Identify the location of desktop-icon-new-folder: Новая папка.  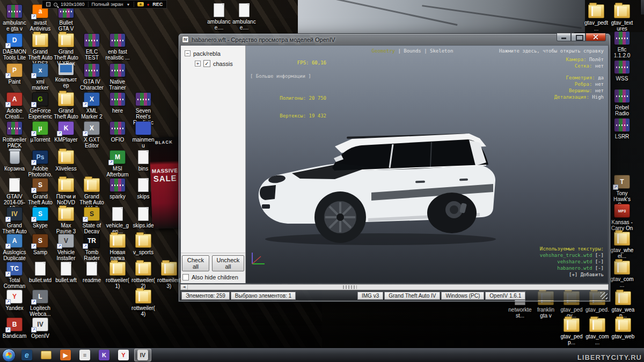
(118, 248).